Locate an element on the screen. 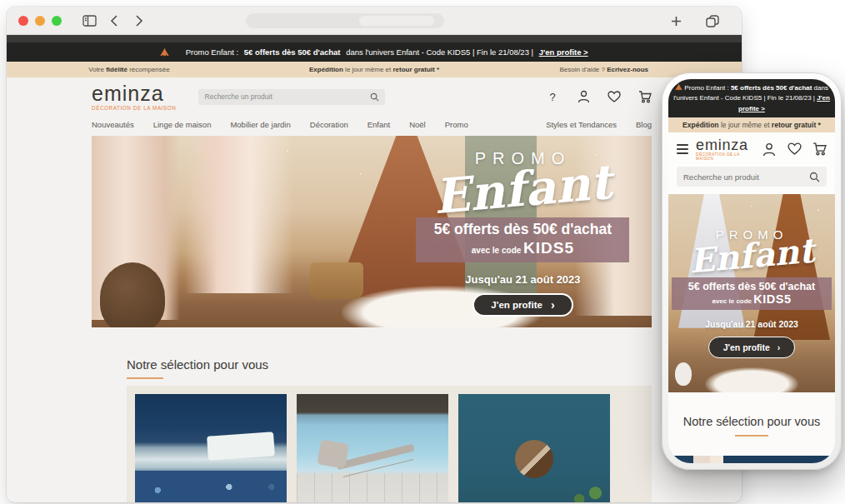 Image resolution: width=845 pixels, height=504 pixels. loyalty-text: Votre is located at coordinates (97, 70).